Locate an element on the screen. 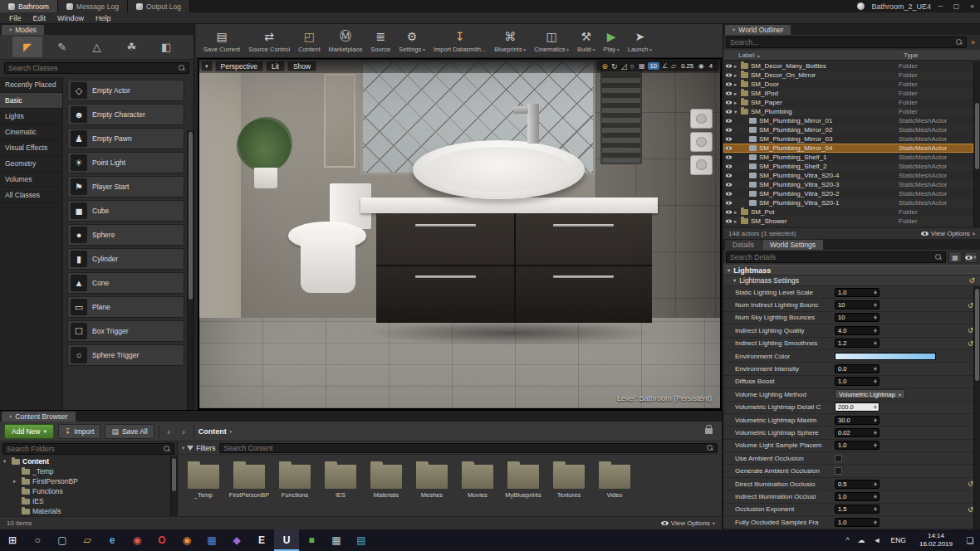 Image resolution: width=980 pixels, height=551 pixels. details-scrollbar is located at coordinates (977, 408).